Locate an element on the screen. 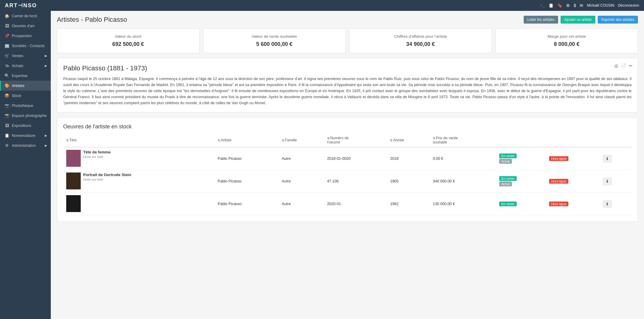 Image resolution: width=644 pixels, height=319 pixels. col-prix: ⇅Prix de ventesouhaité is located at coordinates (463, 140).